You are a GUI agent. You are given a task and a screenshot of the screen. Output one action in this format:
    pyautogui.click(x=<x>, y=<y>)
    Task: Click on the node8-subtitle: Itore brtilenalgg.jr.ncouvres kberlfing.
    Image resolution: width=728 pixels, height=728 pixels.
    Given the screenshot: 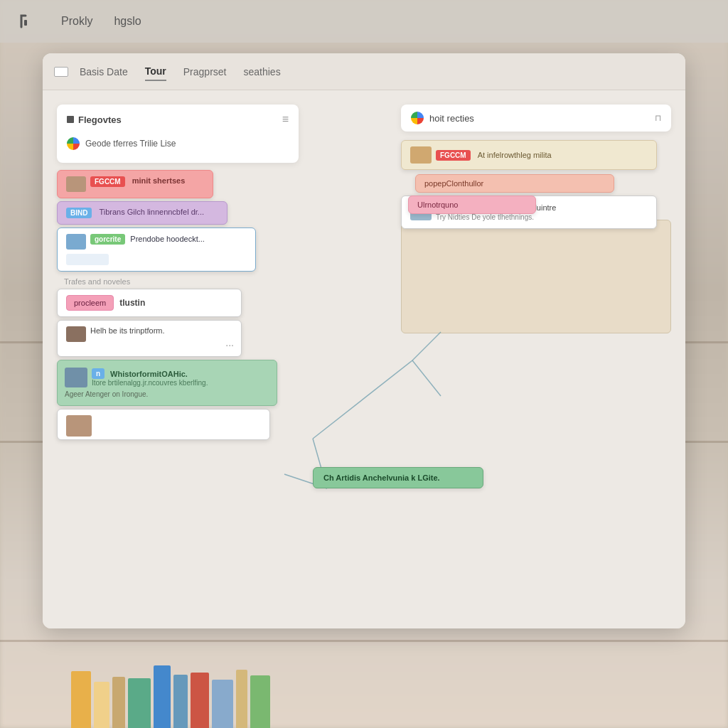 What is the action you would take?
    pyautogui.click(x=149, y=382)
    